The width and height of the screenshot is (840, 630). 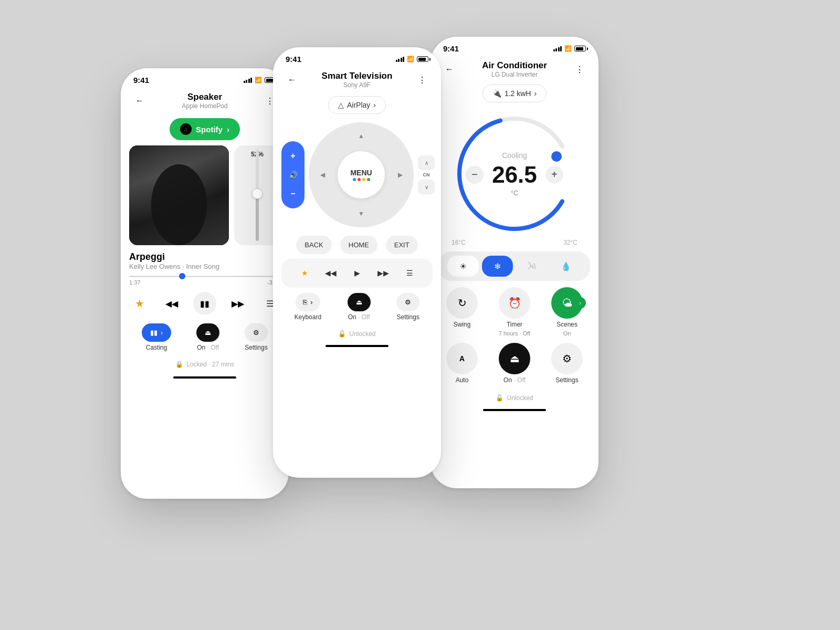 What do you see at coordinates (426, 163) in the screenshot?
I see `channel-up-button: ∧` at bounding box center [426, 163].